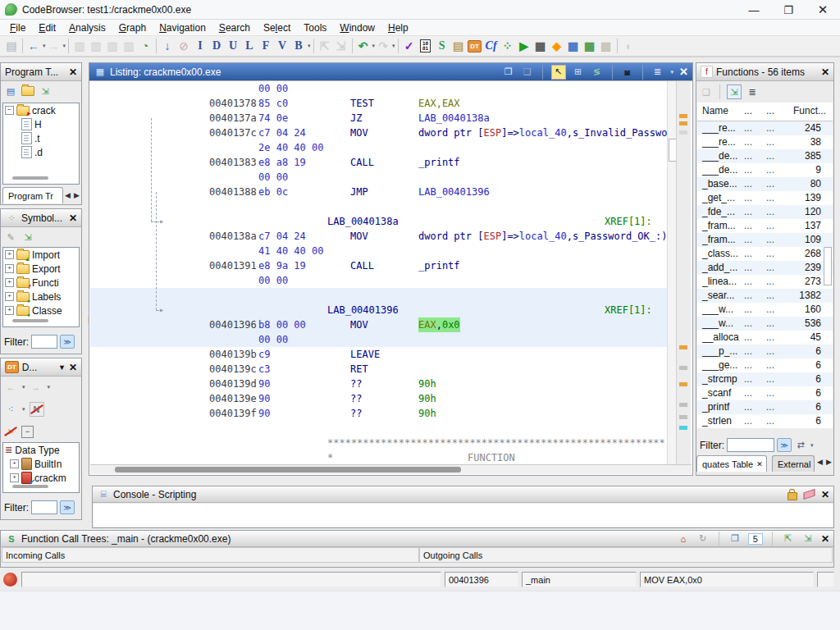 This screenshot has width=840, height=630. I want to click on function-row: ___de.........9, so click(765, 171).